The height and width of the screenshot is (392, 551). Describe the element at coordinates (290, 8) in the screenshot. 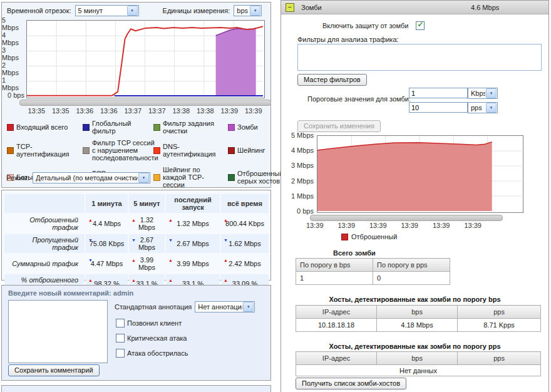

I see `collapse-icon: −` at that location.